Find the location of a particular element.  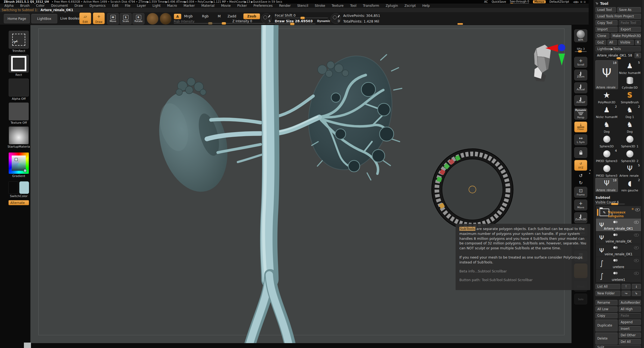

tool-thumb-polymesh3d: ★PolyMesh3D is located at coordinates (607, 97).